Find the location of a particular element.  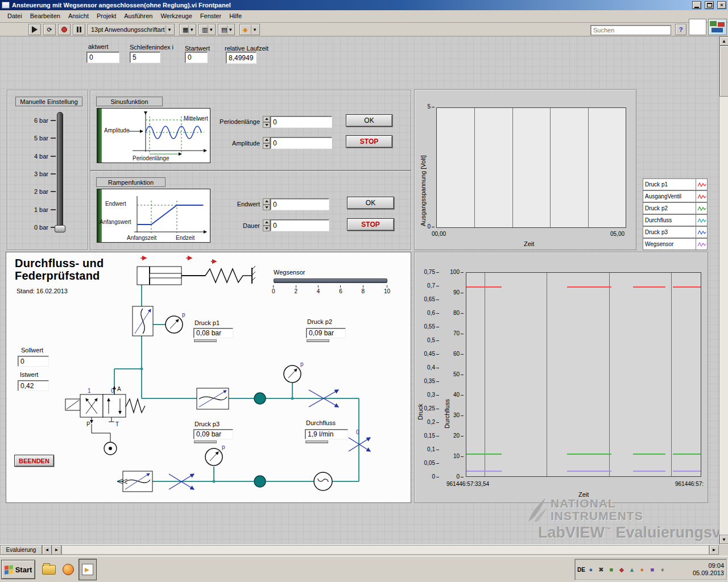

wegsensor-ticks: 0246810 is located at coordinates (331, 290).